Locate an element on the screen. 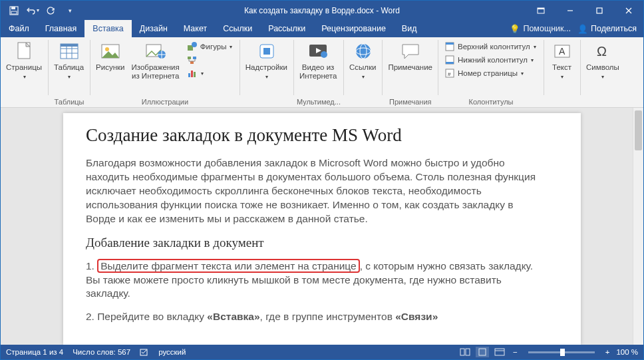 The width and height of the screenshot is (644, 360). zoom-out-button: − is located at coordinates (515, 352).